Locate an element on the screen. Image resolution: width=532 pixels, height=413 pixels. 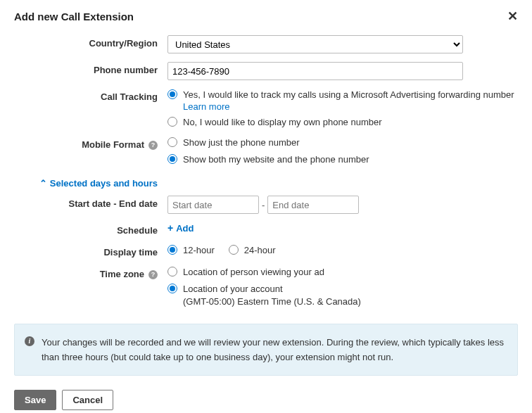
schedule-label: Schedule is located at coordinates (91, 229).